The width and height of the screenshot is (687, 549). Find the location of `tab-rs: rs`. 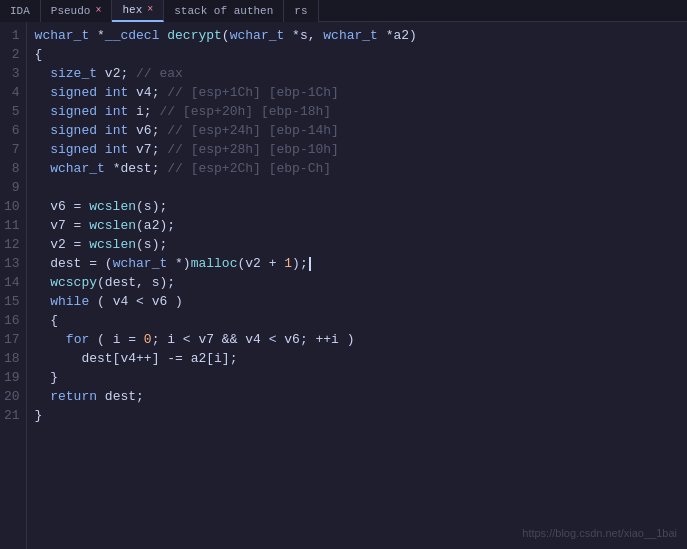

tab-rs: rs is located at coordinates (301, 11).